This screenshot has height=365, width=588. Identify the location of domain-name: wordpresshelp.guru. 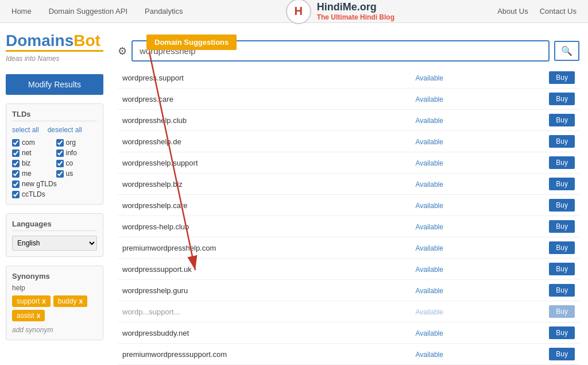
(155, 291).